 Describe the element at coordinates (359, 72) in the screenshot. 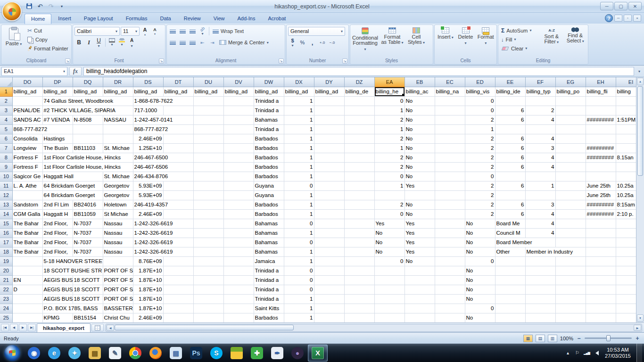

I see `formula-input: billing_headofdelegation` at that location.